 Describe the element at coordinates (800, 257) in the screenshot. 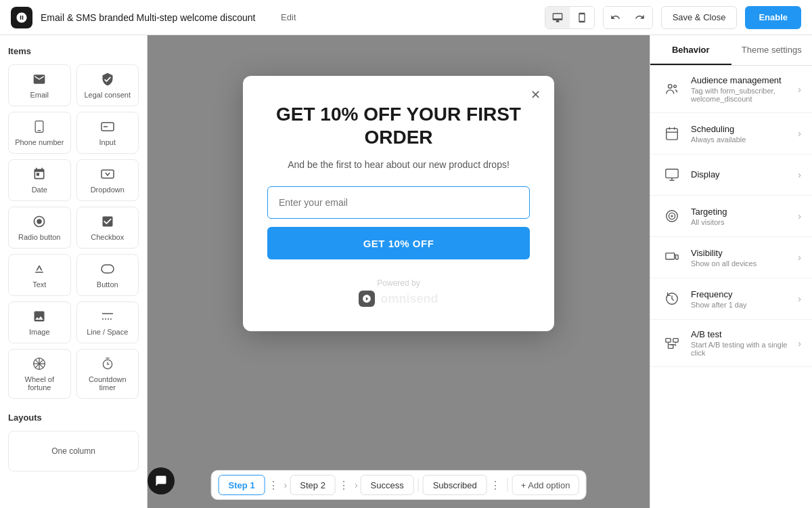

I see `visibility-chevron: ›` at that location.